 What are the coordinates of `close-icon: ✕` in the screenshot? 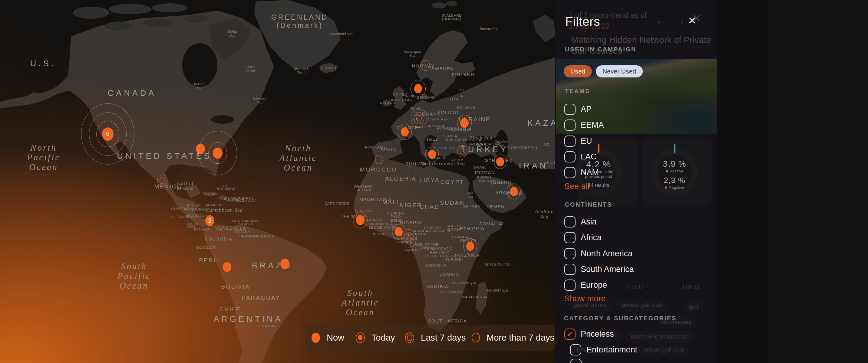 It's located at (692, 21).